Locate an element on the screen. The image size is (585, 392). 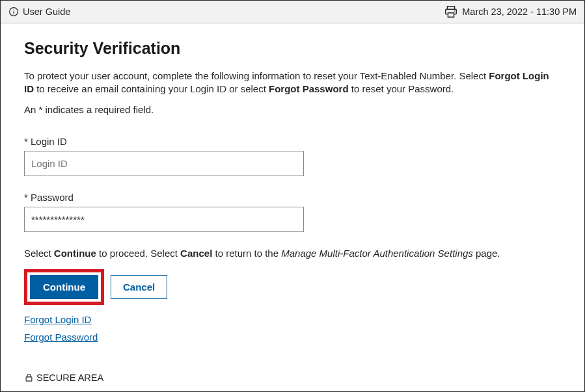
proceed-note: Select Continue to proceed. Select Cance… is located at coordinates (293, 254).